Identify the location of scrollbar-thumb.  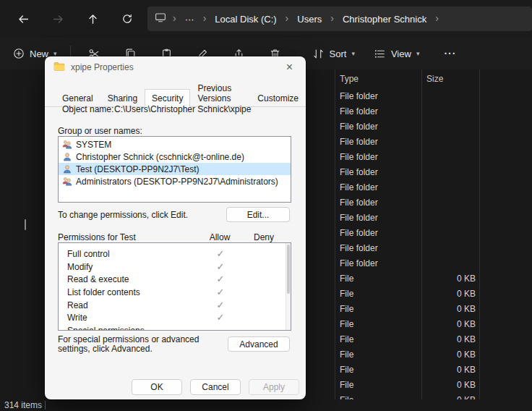
(288, 269).